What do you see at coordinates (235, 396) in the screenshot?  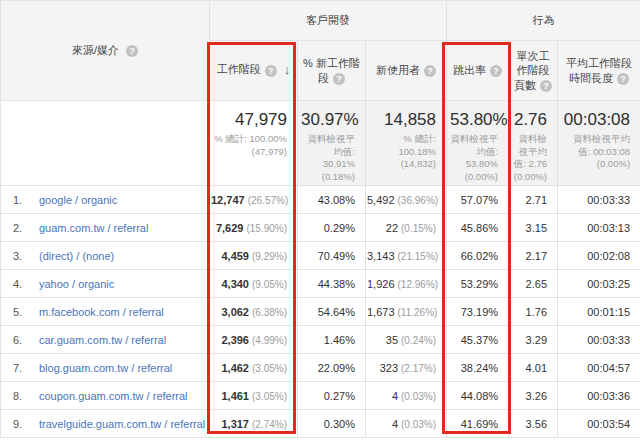 I see `sessions-value: 1,461` at bounding box center [235, 396].